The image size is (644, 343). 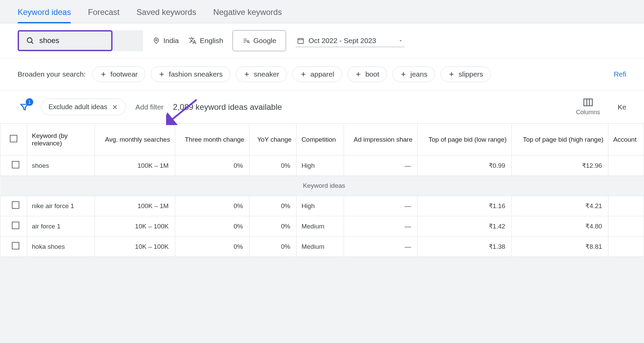 What do you see at coordinates (322, 247) in the screenshot?
I see `table-row: hoka shoes10K – 100K0%0%Medium—₹1.38₹8.8…` at bounding box center [322, 247].